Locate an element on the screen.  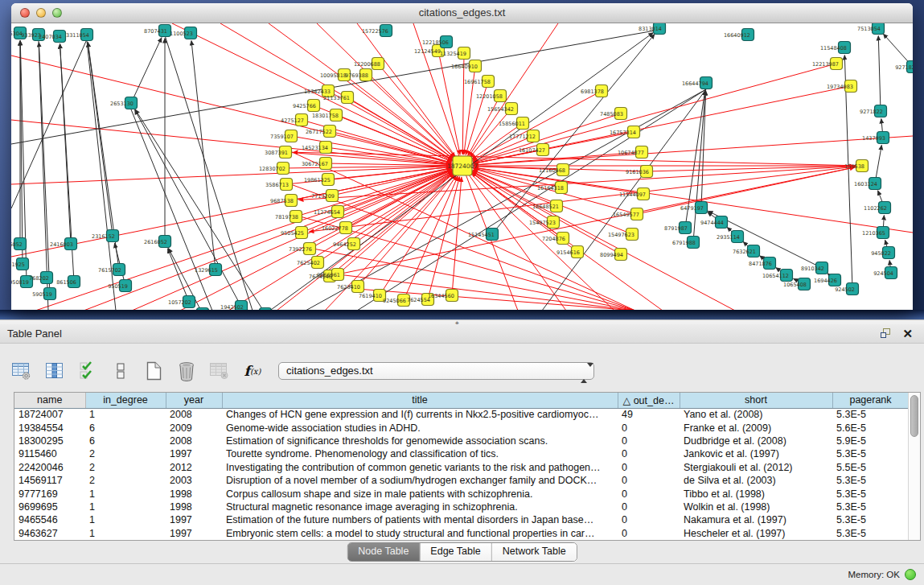
show-column-icon is located at coordinates (55, 371).